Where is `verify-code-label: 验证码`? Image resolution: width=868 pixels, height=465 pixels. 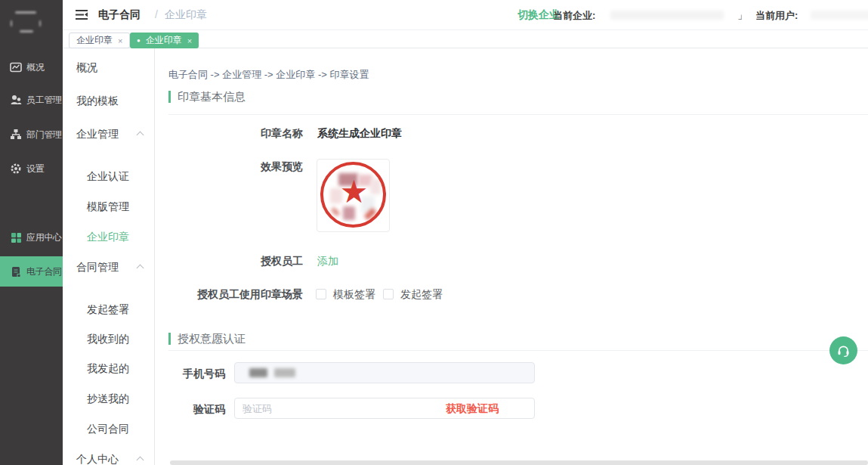 verify-code-label: 验证码 is located at coordinates (196, 410).